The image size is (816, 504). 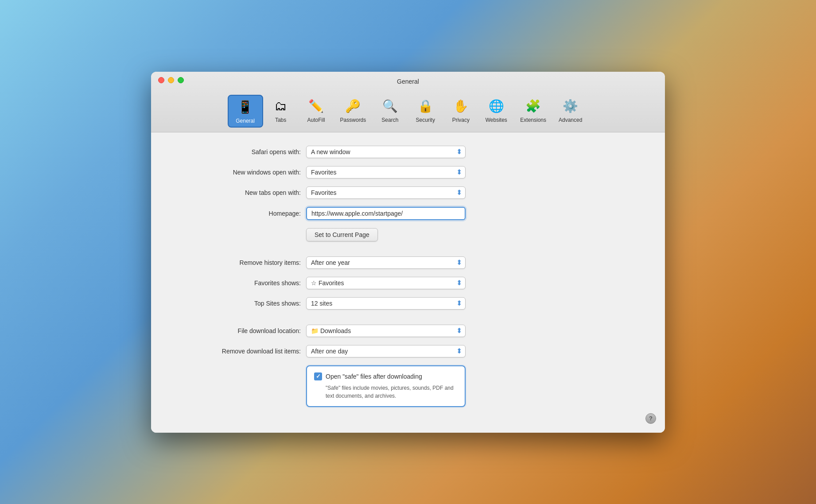 I want to click on top-sites-select-wrapper: 6 sites 12 sites 24 sites ⬍, so click(x=386, y=303).